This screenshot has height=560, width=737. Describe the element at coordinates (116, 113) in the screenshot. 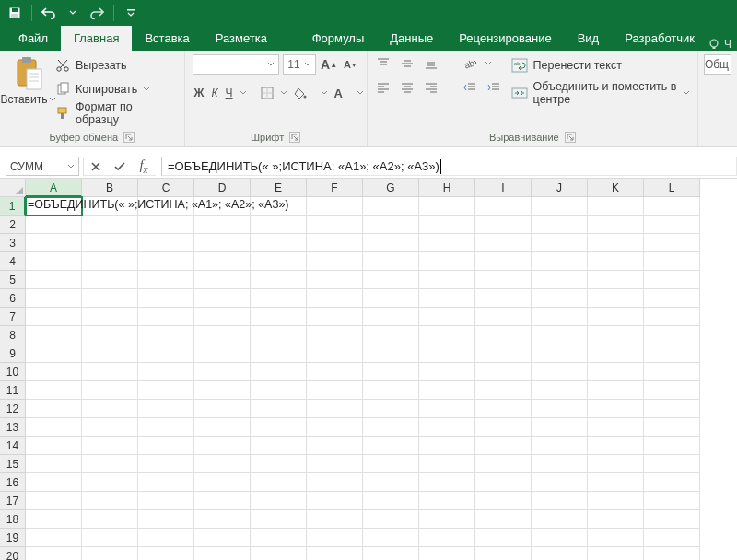

I see `format-painter-button: Формат по образцу` at that location.